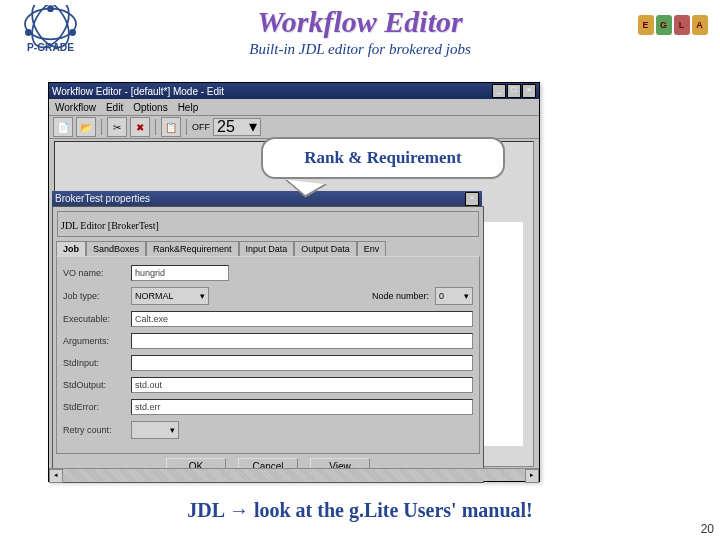 The image size is (720, 540). What do you see at coordinates (110, 226) in the screenshot?
I see `jdl-panel-title: JDL Editor [BrokerTest]` at bounding box center [110, 226].